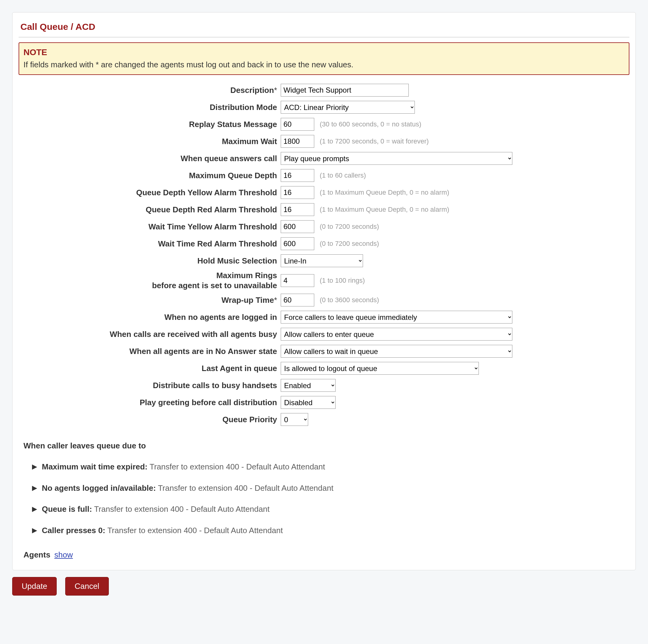 This screenshot has width=648, height=644. What do you see at coordinates (343, 176) in the screenshot?
I see `max-depth-hint: (1 to 60 callers)` at bounding box center [343, 176].